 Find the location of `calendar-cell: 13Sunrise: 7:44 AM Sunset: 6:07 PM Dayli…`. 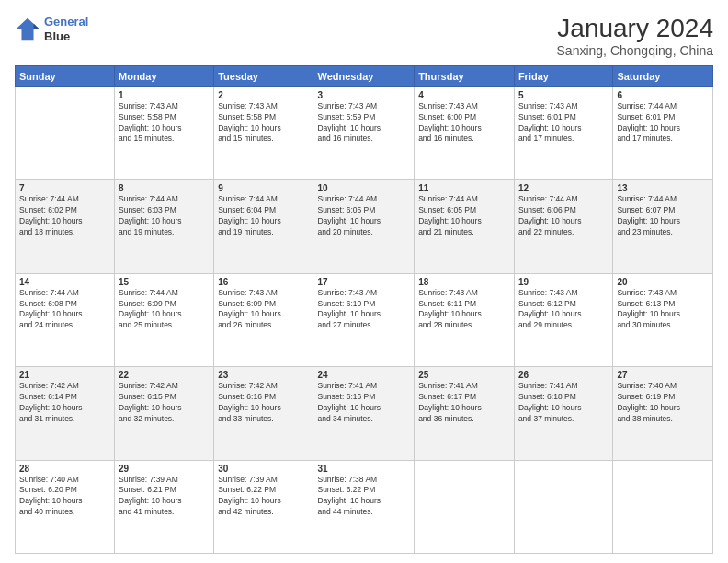

calendar-cell: 13Sunrise: 7:44 AM Sunset: 6:07 PM Dayli… is located at coordinates (664, 226).